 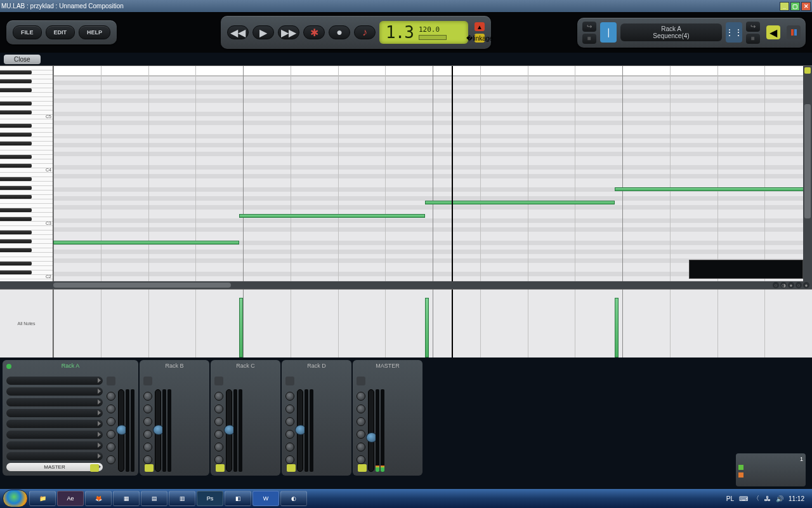 What do you see at coordinates (753, 39) in the screenshot?
I see `rack-list2-button: ≡` at bounding box center [753, 39].